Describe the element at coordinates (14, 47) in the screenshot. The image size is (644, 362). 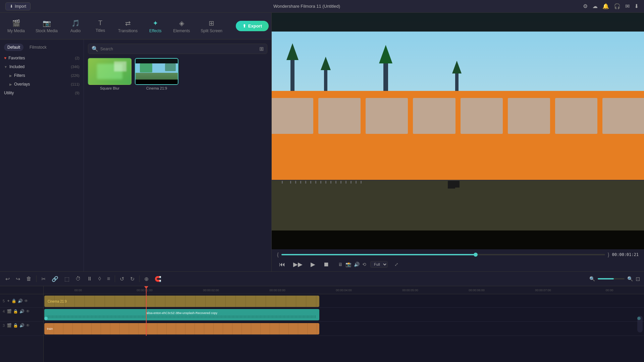
I see `sidebar-tab-default: Default` at that location.